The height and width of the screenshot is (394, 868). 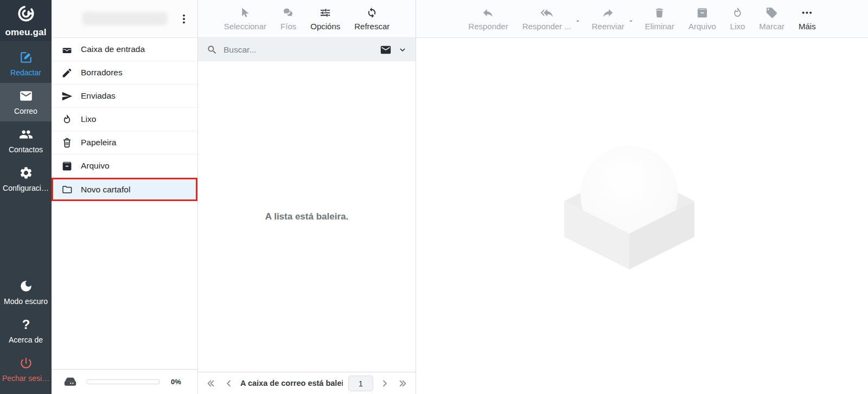 I want to click on folder-icon, so click(x=67, y=190).